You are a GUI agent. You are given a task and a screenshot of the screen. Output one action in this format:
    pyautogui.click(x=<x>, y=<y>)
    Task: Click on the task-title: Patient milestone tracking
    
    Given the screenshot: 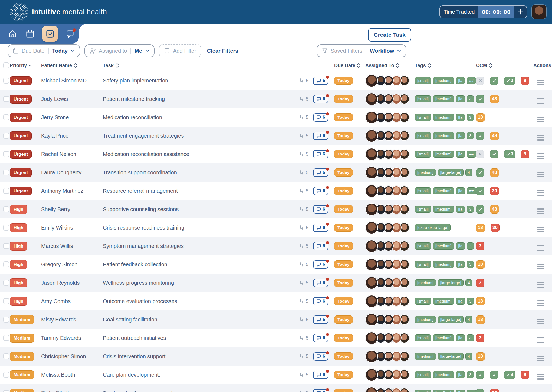 What is the action you would take?
    pyautogui.click(x=201, y=99)
    